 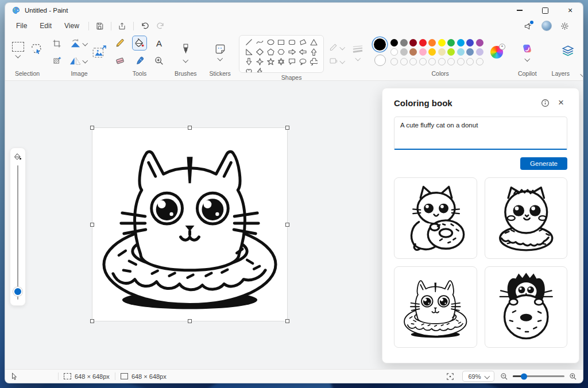 I want to click on resize-image-button, so click(x=99, y=52).